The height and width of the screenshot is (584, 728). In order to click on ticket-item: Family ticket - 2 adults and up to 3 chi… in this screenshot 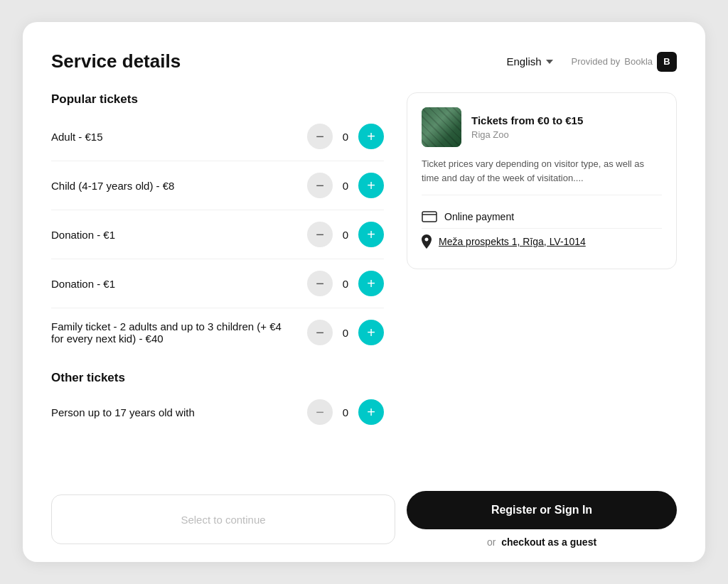, I will do `click(218, 332)`.